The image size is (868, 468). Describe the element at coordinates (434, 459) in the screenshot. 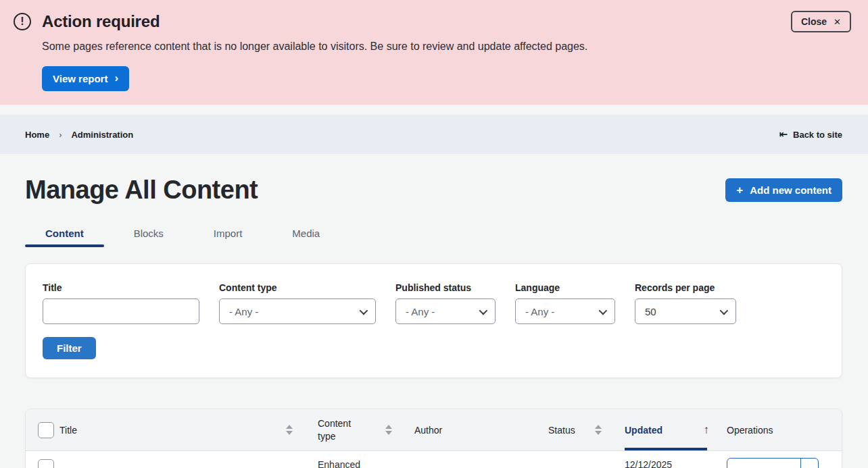

I see `table-row: Enhanced 12/12/2025` at that location.